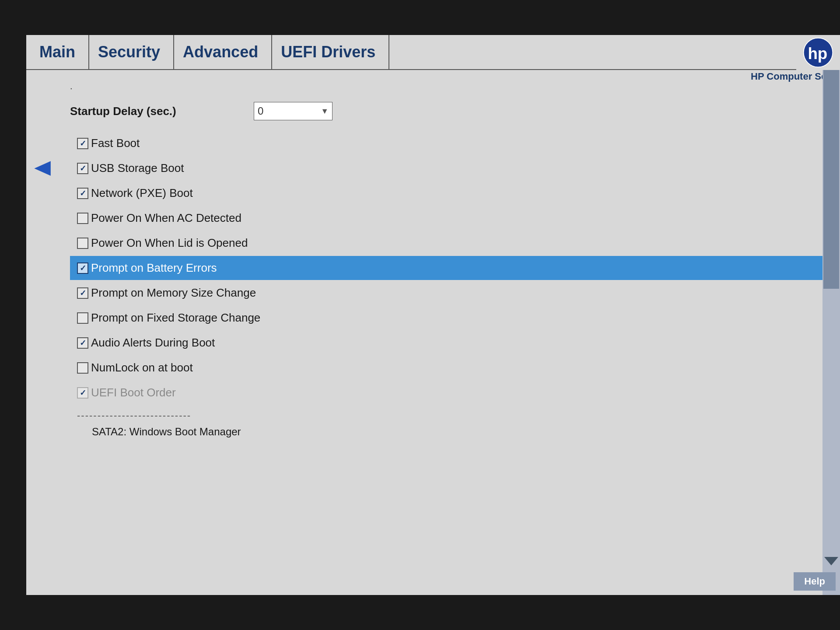 The image size is (840, 630). Describe the element at coordinates (83, 144) in the screenshot. I see `checkbox-fast-boot` at that location.